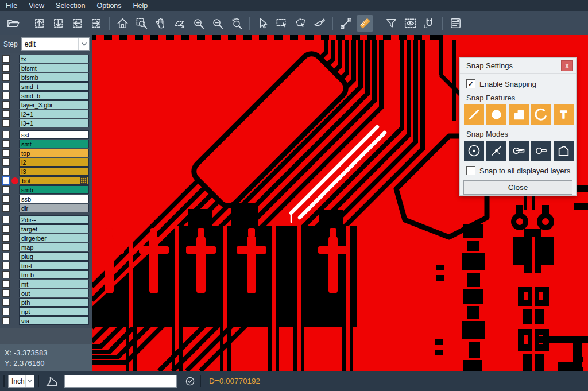 This screenshot has height=391, width=588. Describe the element at coordinates (319, 23) in the screenshot. I see `toolbar-cleanup-button` at that location.